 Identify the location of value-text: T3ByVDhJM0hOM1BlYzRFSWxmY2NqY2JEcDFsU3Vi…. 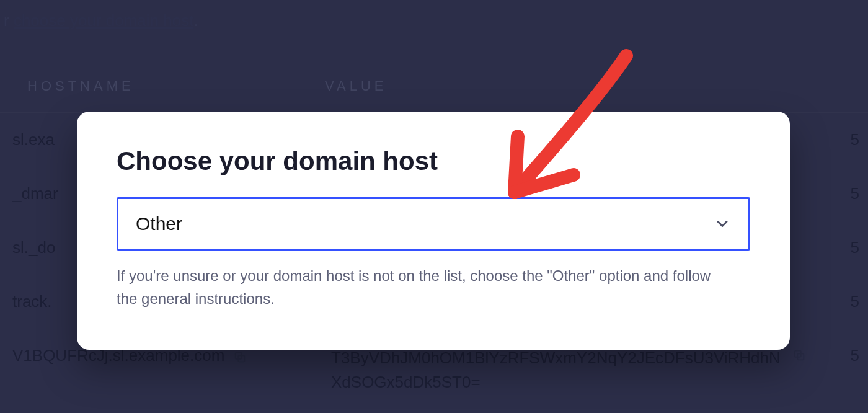
(557, 370).